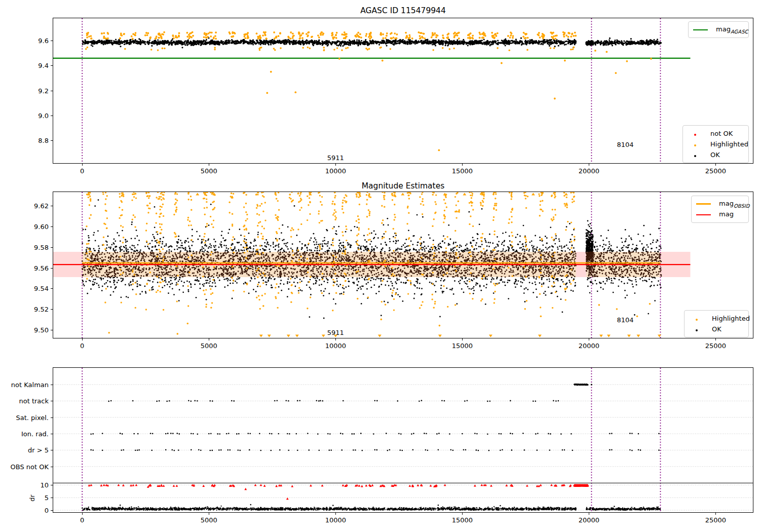 This screenshot has height=532, width=760. Describe the element at coordinates (371, 508) in the screenshot. I see `ok-dr-points` at that location.